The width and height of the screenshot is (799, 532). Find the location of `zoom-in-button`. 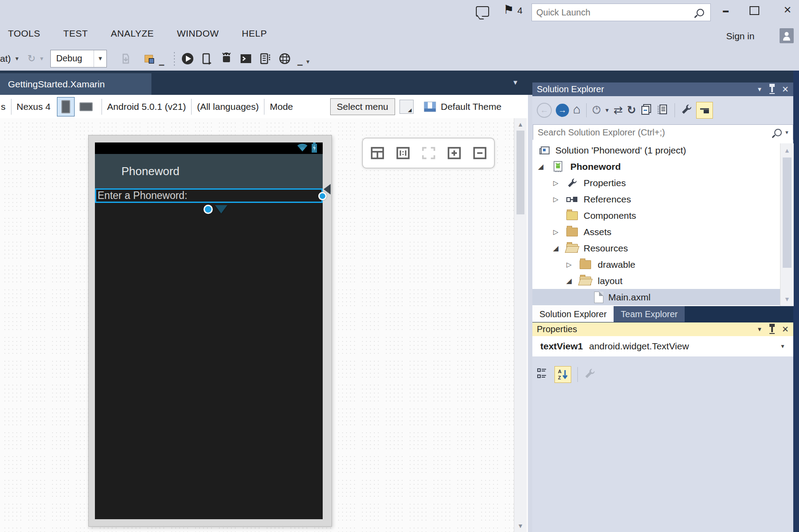

zoom-in-button is located at coordinates (454, 153).